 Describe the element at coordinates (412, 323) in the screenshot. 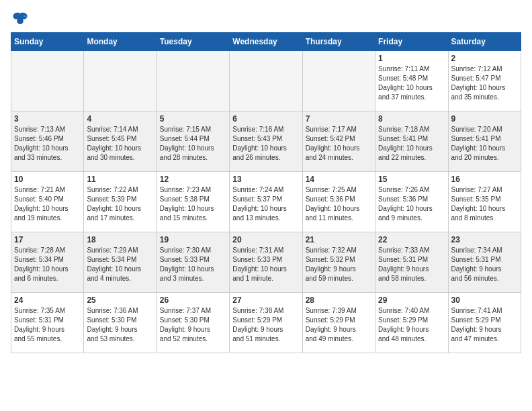

I see `calendar-day-29: 29Sunrise: 7:40 AM Sunset: 5:29 PM Dayli…` at that location.